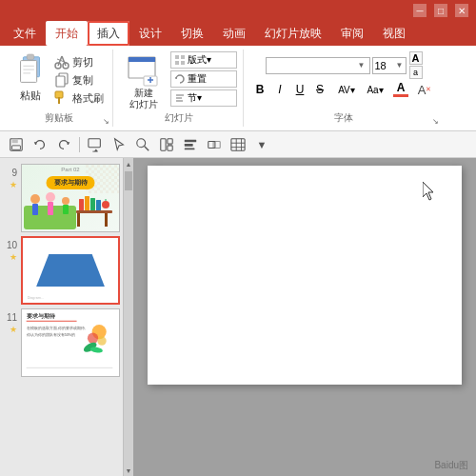 This screenshot has width=476, height=476. Describe the element at coordinates (119, 145) in the screenshot. I see `cursor-mode-button` at that location.